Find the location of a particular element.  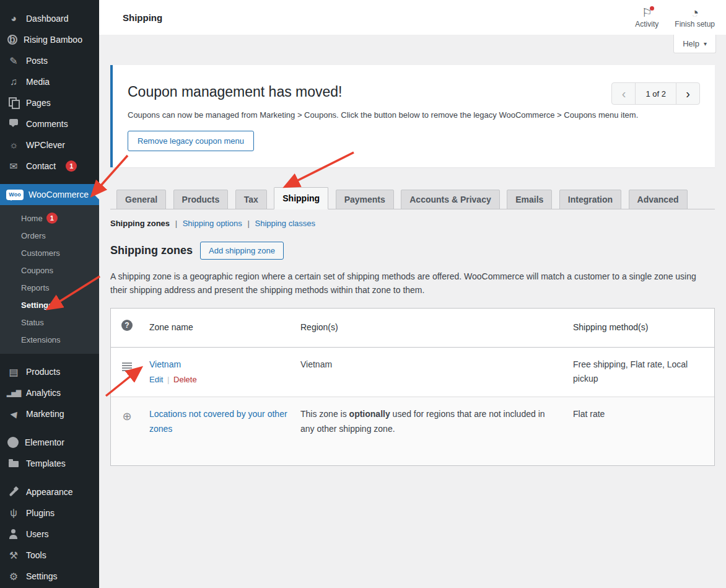

admin-topbar: Shipping ⚐ Activity ◔ Finish setup is located at coordinates (413, 17).